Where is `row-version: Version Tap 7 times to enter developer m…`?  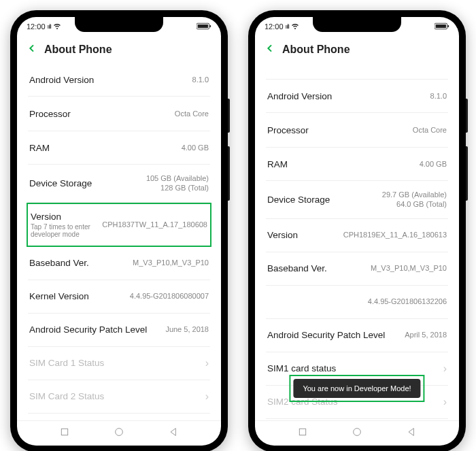
row-version: Version Tap 7 times to enter developer m… is located at coordinates (119, 224).